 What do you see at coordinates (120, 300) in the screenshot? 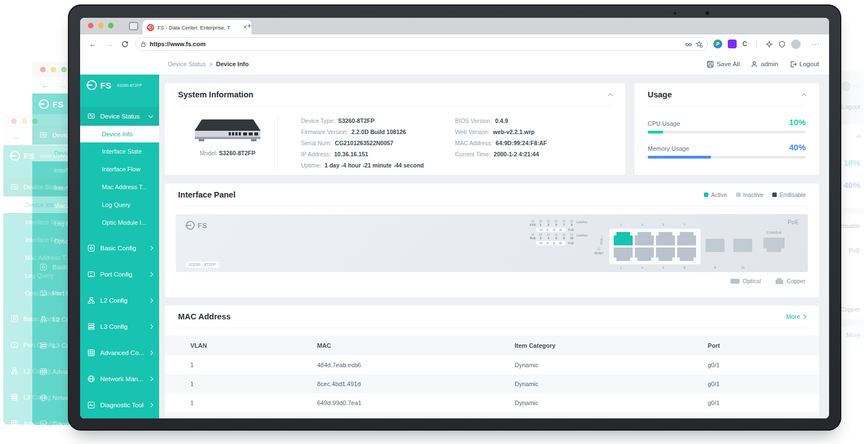
I see `sidebar-item-l2-config: L2 Config` at bounding box center [120, 300].